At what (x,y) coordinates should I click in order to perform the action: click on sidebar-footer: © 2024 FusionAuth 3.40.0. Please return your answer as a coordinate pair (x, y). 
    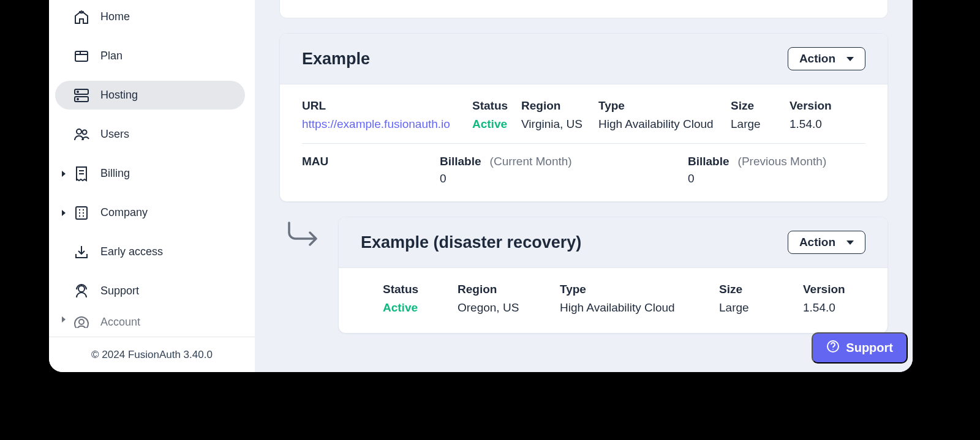
    Looking at the image, I should click on (152, 354).